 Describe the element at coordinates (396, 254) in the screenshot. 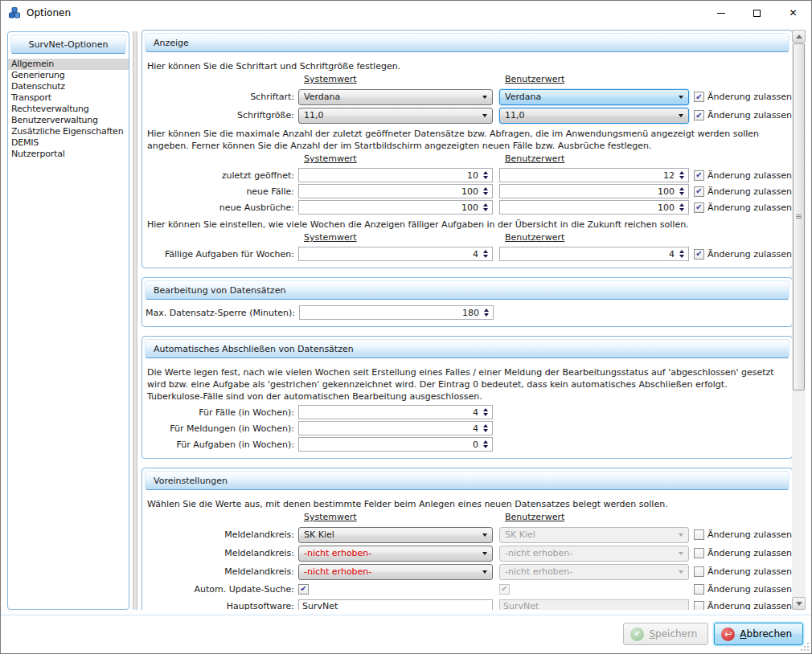

I see `due-tasks-system-spinner: 4` at that location.